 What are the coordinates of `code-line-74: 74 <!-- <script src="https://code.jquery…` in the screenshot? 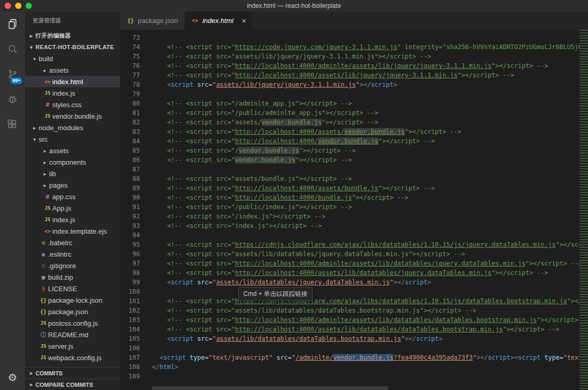 It's located at (350, 47).